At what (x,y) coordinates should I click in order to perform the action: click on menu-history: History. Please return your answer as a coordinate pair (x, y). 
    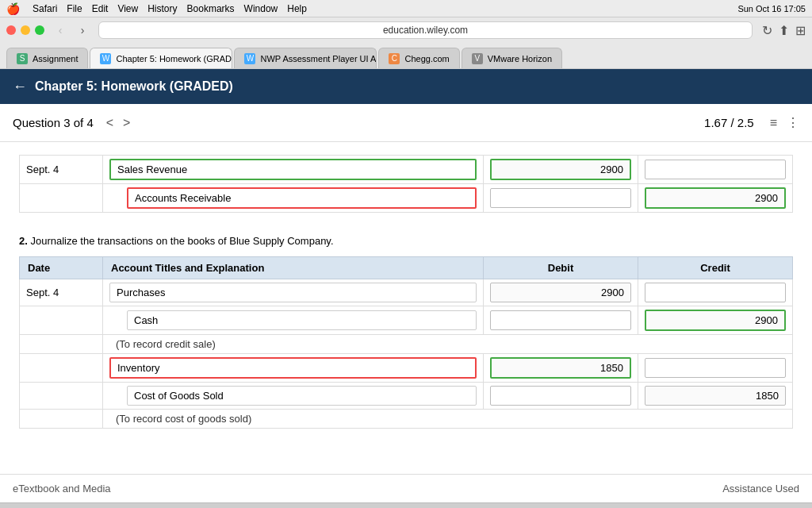
    Looking at the image, I should click on (162, 9).